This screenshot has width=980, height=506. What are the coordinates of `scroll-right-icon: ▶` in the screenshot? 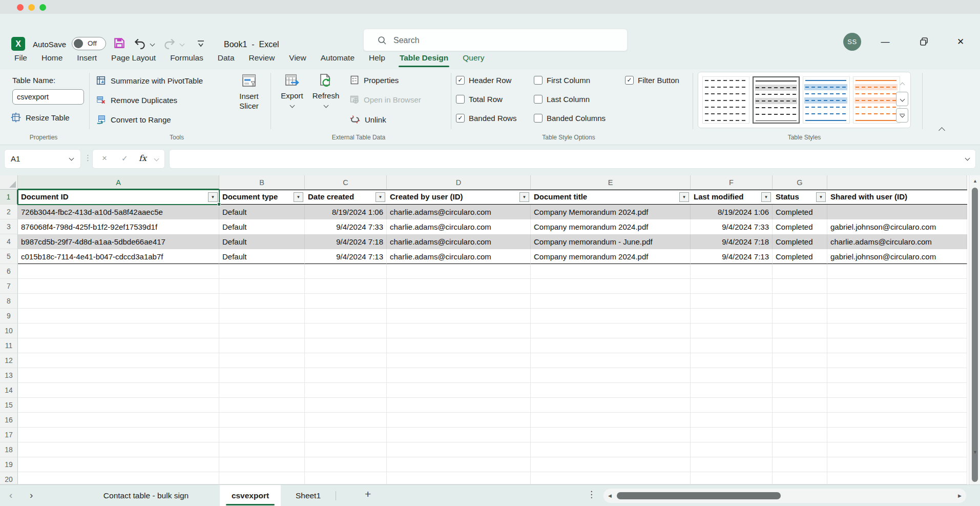 It's located at (960, 496).